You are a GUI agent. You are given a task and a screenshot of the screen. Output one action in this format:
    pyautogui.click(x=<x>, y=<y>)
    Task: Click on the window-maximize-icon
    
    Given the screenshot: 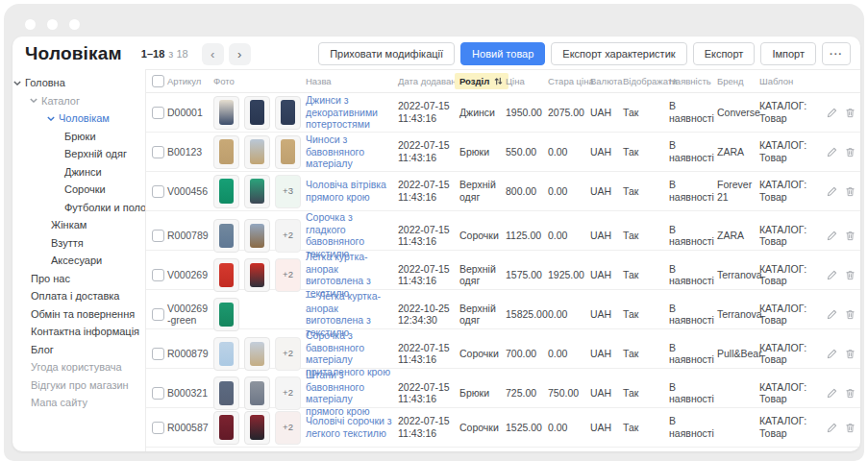 What is the action you would take?
    pyautogui.click(x=75, y=25)
    